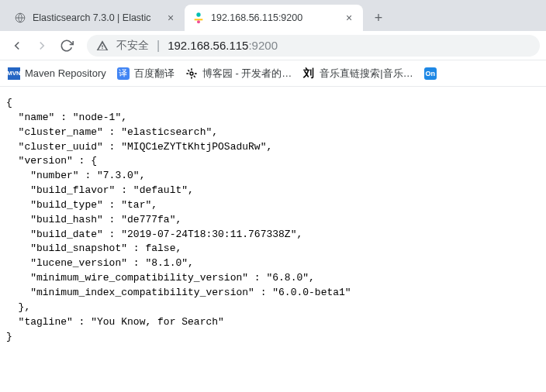 The width and height of the screenshot is (546, 392). Describe the element at coordinates (430, 74) in the screenshot. I see `on-icon: On` at that location.